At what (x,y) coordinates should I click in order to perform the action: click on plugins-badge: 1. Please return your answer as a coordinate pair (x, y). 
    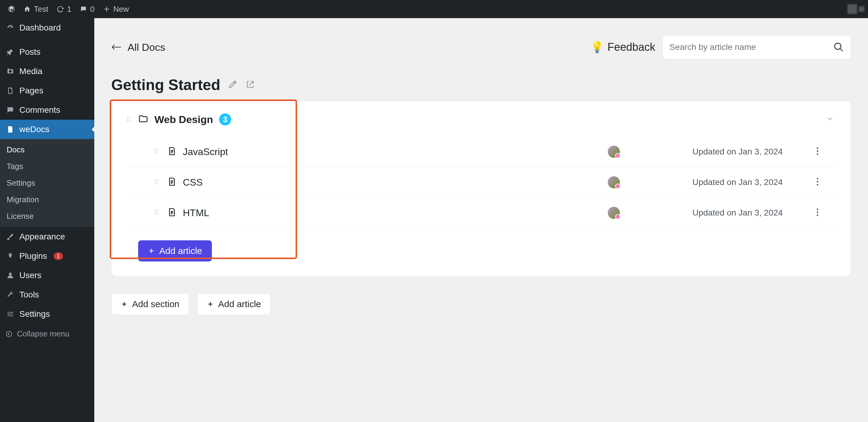
    Looking at the image, I should click on (59, 256).